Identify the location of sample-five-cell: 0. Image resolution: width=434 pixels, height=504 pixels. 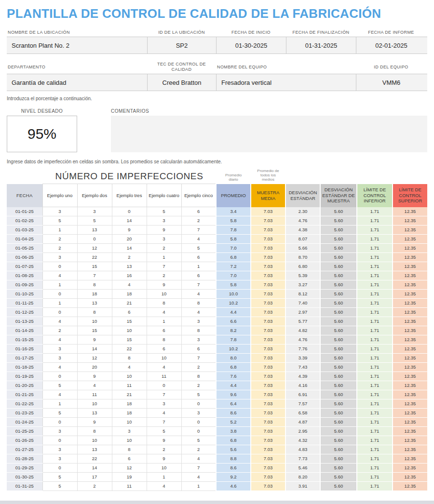
(199, 422).